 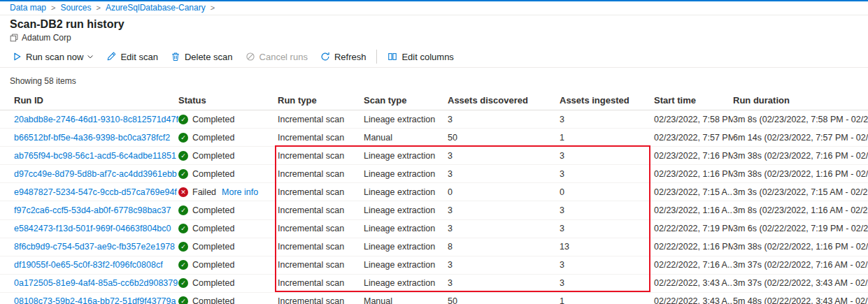 What do you see at coordinates (92, 210) in the screenshot?
I see `run-id-link: f97c2ca6-ccf5-53d4-ab0f-6778c98bac37` at bounding box center [92, 210].